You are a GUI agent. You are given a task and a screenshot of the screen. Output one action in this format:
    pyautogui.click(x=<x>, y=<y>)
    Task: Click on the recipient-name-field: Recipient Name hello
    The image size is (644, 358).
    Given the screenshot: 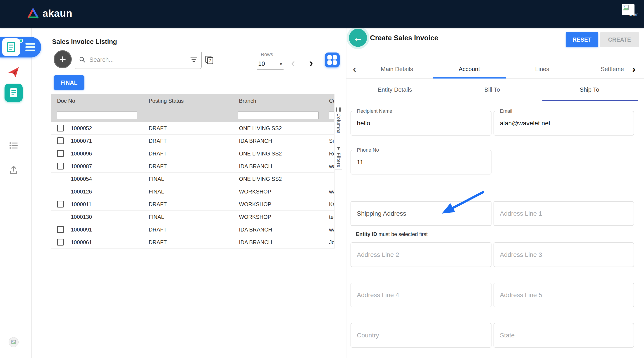 What is the action you would take?
    pyautogui.click(x=421, y=123)
    